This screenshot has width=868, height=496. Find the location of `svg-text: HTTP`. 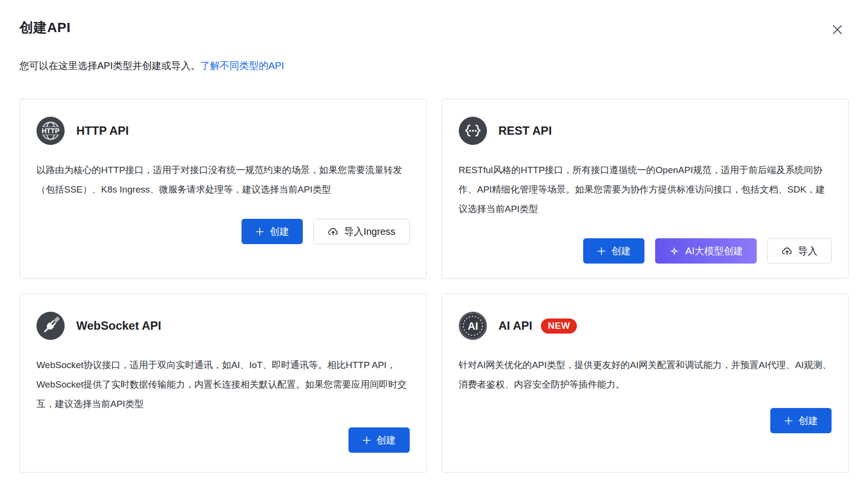

svg-text: HTTP is located at coordinates (51, 131).